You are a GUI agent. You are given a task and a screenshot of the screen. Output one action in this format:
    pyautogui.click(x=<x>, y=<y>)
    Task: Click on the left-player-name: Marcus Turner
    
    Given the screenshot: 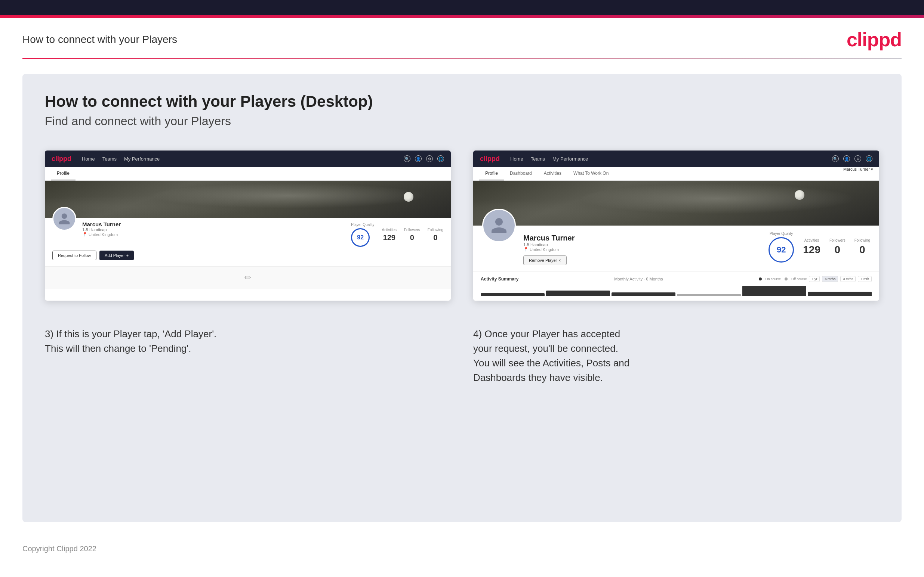 What is the action you would take?
    pyautogui.click(x=214, y=224)
    